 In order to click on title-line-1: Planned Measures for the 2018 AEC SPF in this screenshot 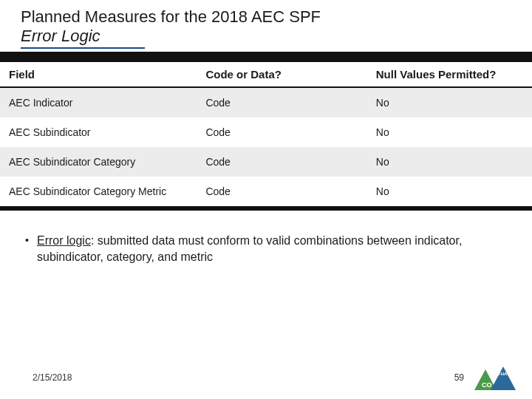, I will do `click(269, 17)`.